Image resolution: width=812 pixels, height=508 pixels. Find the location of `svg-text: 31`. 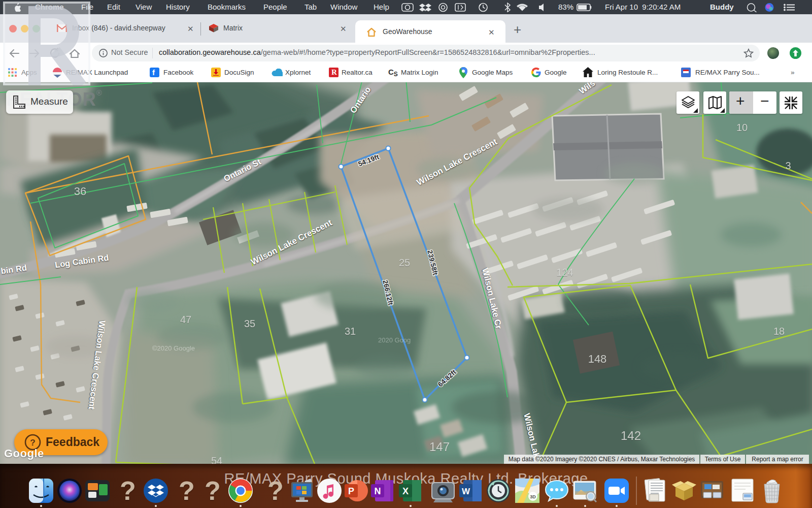

svg-text: 31 is located at coordinates (350, 331).